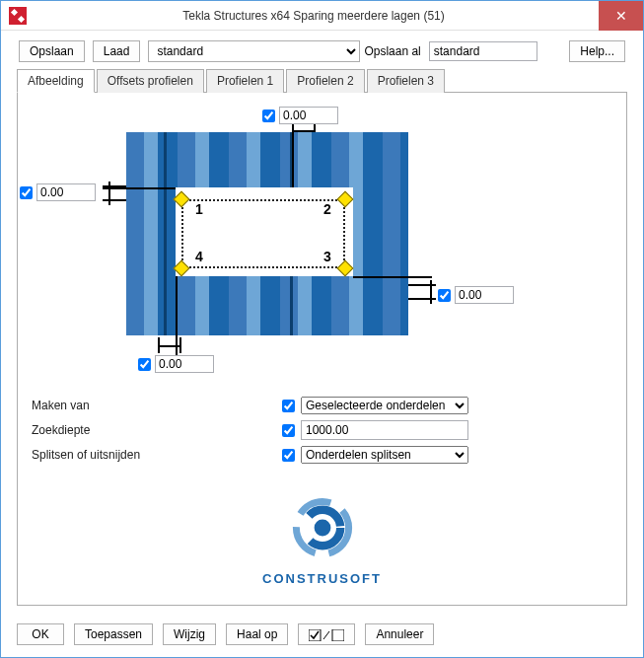  Describe the element at coordinates (254, 51) in the screenshot. I see `preset-select: standard` at that location.